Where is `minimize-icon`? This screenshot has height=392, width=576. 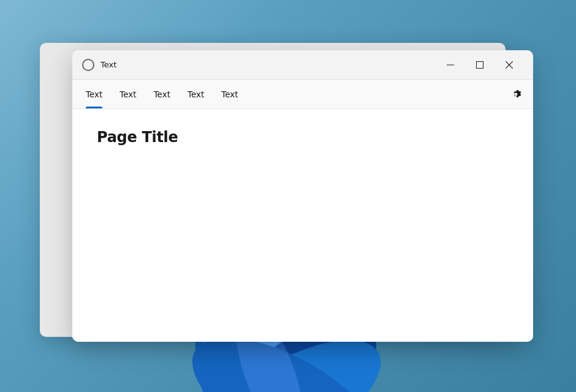 minimize-icon is located at coordinates (450, 65).